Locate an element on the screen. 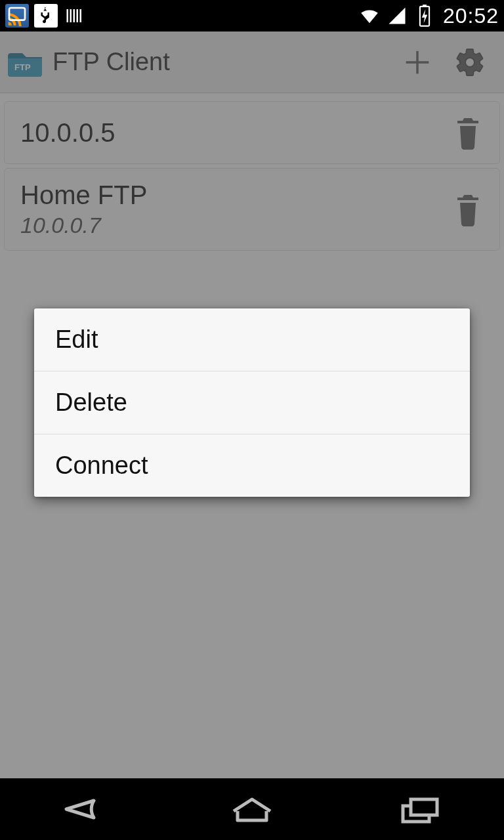  navigation-bar is located at coordinates (252, 809).